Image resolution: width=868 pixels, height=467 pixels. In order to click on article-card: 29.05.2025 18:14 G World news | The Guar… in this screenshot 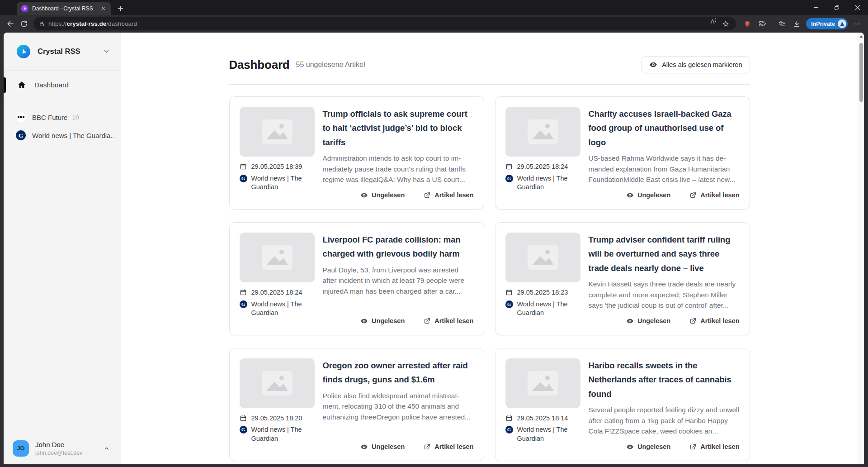, I will do `click(623, 405)`.